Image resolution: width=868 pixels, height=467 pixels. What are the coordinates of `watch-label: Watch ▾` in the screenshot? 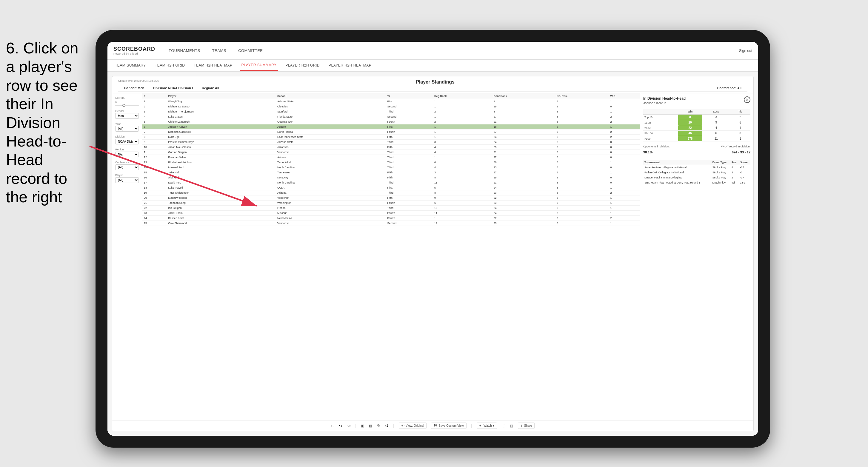 It's located at (489, 426).